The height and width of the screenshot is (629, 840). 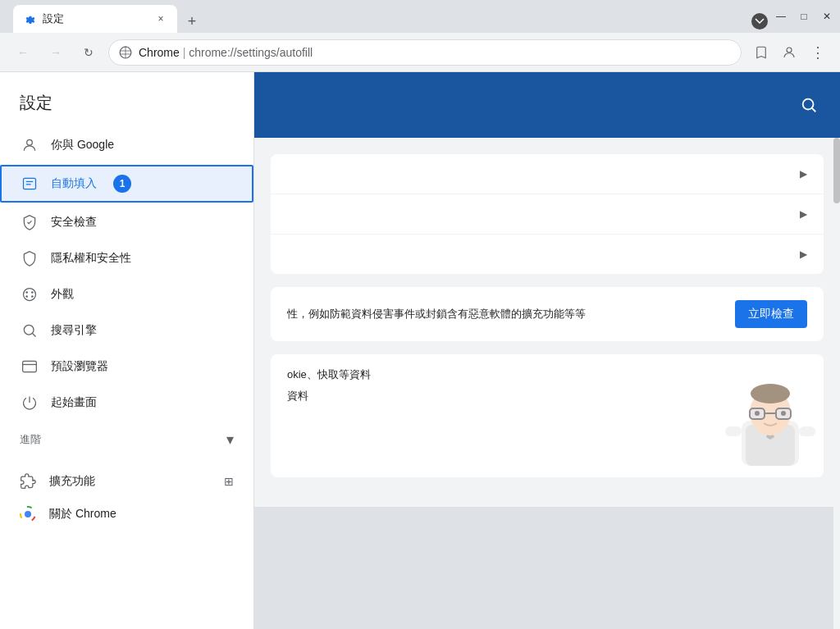 What do you see at coordinates (126, 403) in the screenshot?
I see `sidebar-item-startup: 起始畫面` at bounding box center [126, 403].